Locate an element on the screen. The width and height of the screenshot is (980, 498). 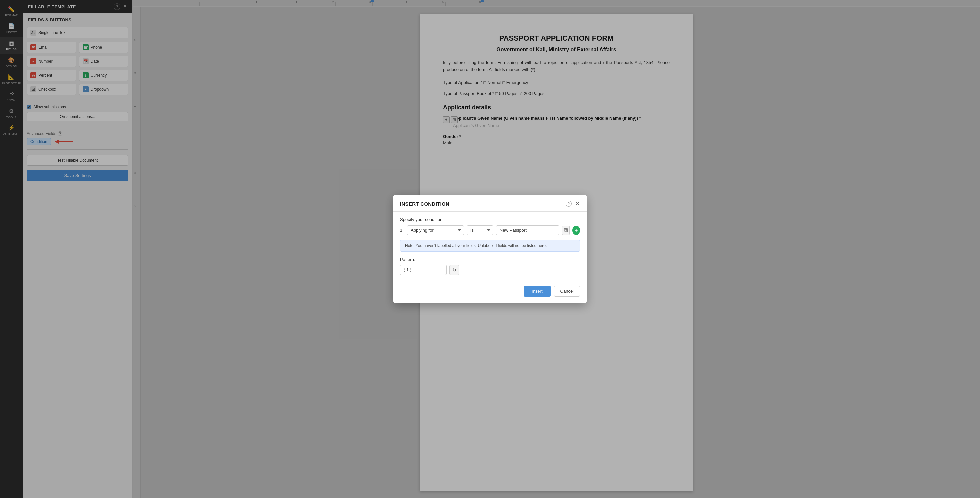
condition-number: 1 is located at coordinates (402, 230).